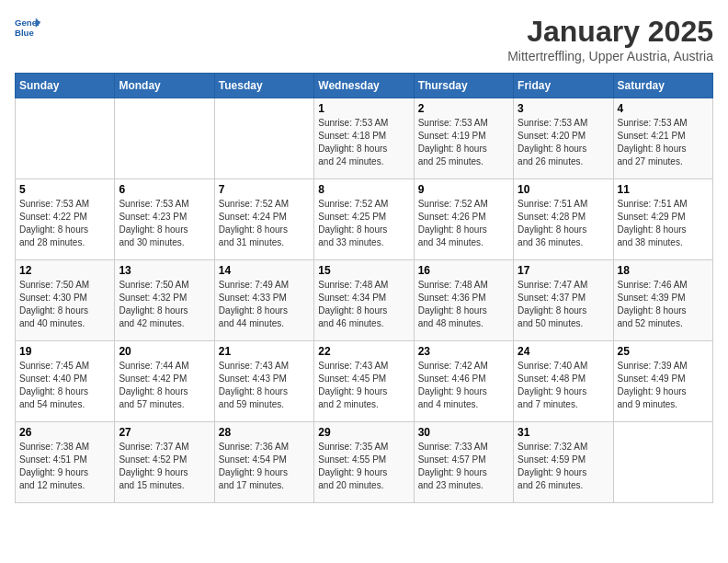 This screenshot has height=563, width=728. I want to click on day-info: Sunrise: 7:48 AM Sunset: 4:34 PM Dayligh…, so click(364, 304).